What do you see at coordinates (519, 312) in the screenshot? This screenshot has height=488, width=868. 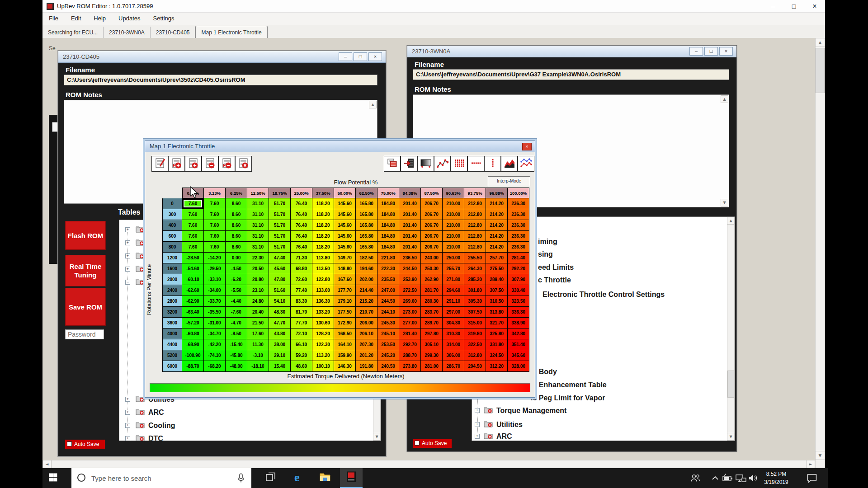 I see `map-cell-r10-c15: 336.30` at bounding box center [519, 312].